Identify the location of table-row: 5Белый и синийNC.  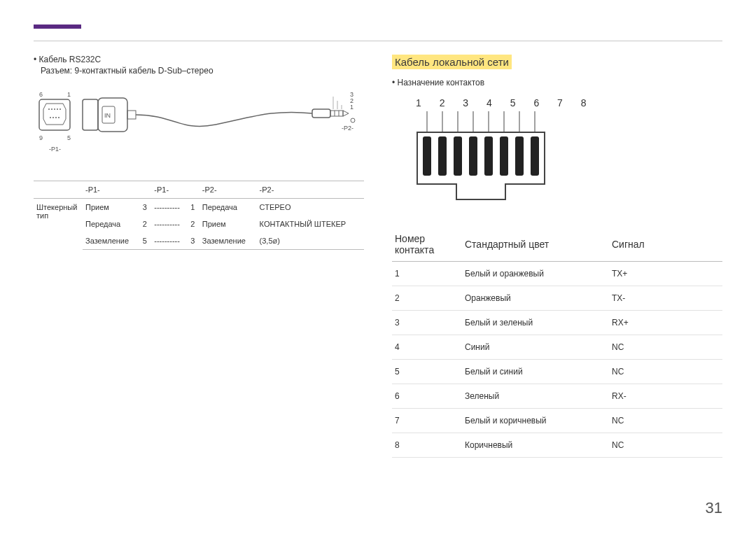
(557, 372).